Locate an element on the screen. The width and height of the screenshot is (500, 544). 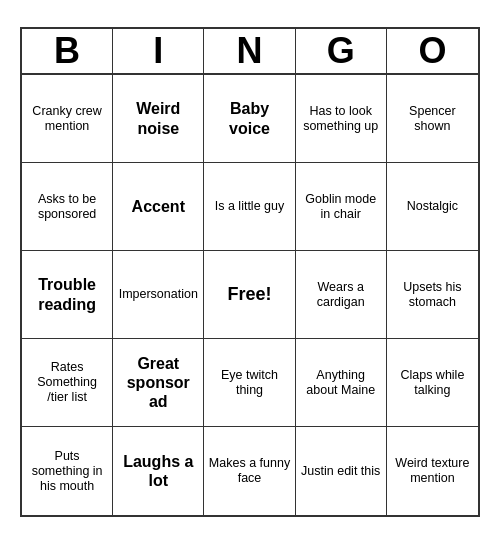
bingo-cell-19: Claps while talking is located at coordinates (432, 383).